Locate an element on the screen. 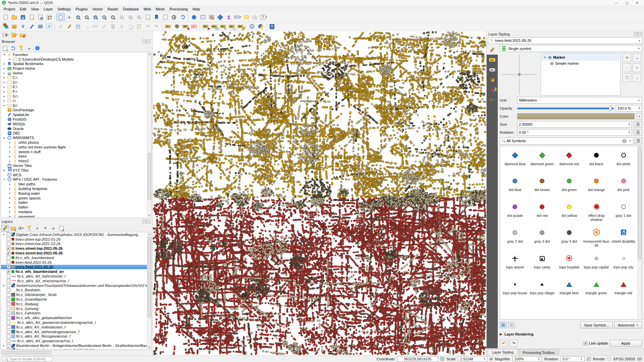 The width and height of the screenshot is (644, 362). open-data-source-manager-button is located at coordinates (5, 26).